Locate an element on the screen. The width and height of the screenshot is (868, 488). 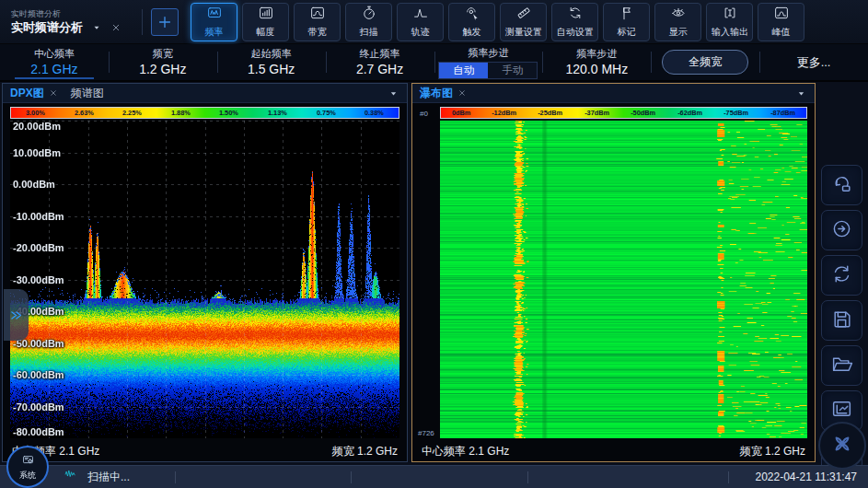
setting-value: 2.7 GHz is located at coordinates (379, 70).